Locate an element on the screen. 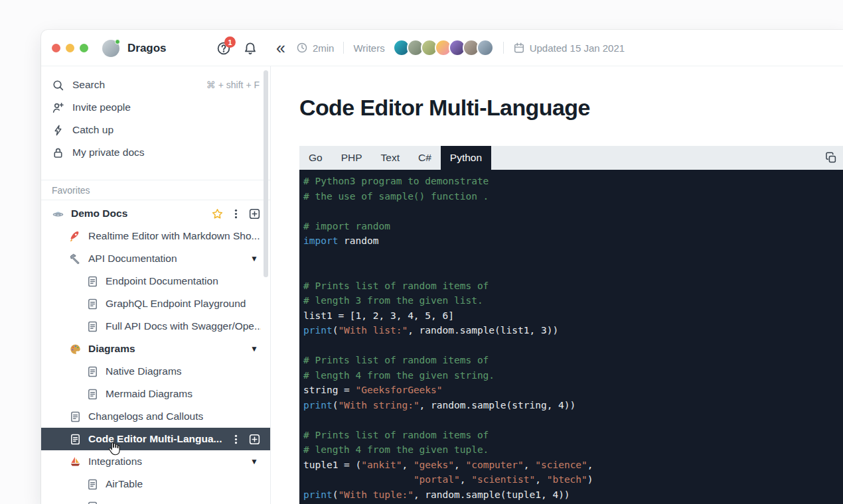 The width and height of the screenshot is (843, 504). sidebar-item-search: Search⌘ + shift + F is located at coordinates (155, 85).